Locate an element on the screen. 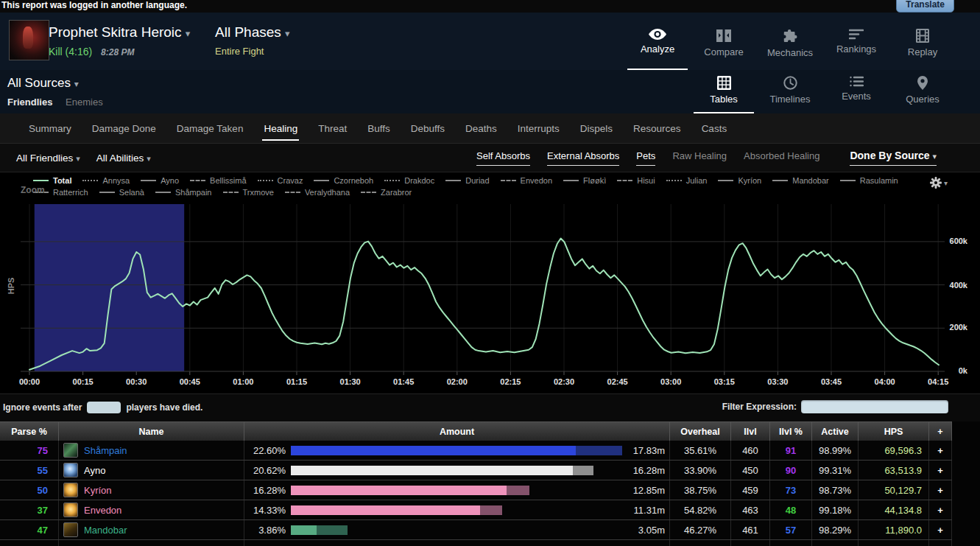 This screenshot has height=546, width=980. player-name: Mandobar is located at coordinates (106, 531).